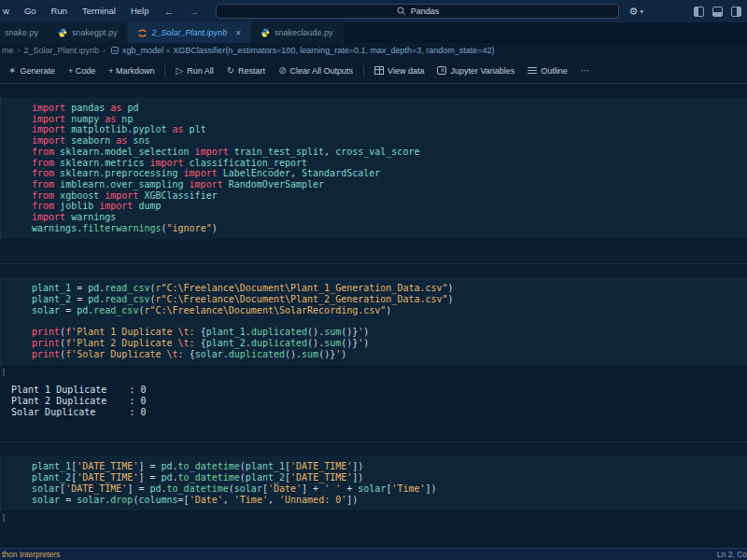 The height and width of the screenshot is (560, 747). What do you see at coordinates (231, 71) in the screenshot?
I see `restart-icon: ↻` at bounding box center [231, 71].